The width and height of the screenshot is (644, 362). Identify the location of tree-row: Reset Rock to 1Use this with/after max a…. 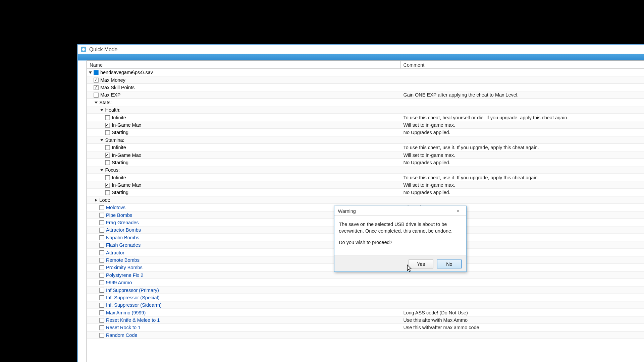
(366, 328).